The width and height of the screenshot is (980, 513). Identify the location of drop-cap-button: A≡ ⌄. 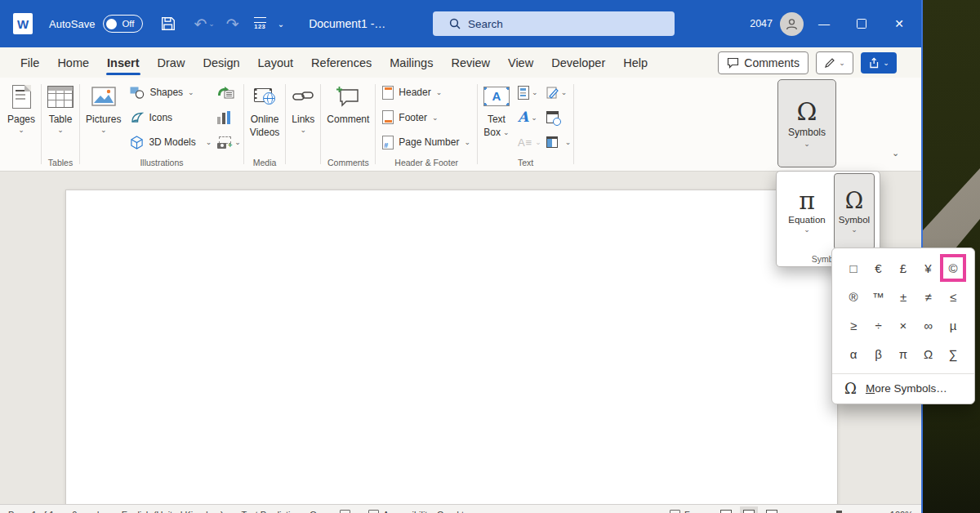
(529, 142).